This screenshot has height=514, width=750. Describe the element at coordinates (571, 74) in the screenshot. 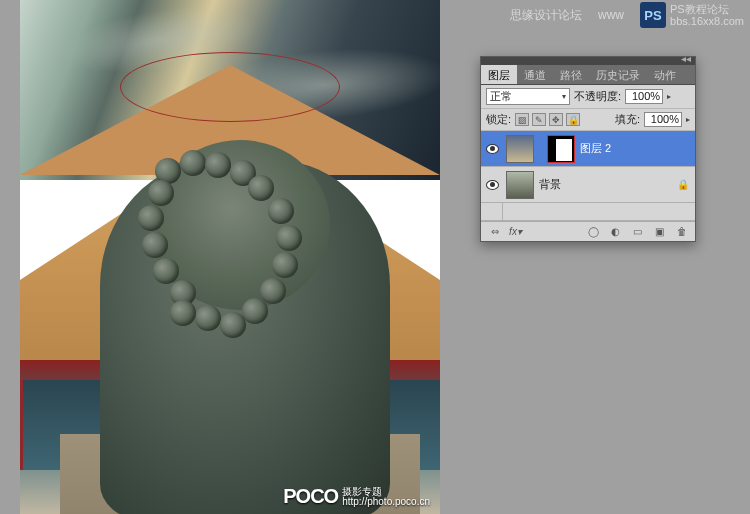

I see `tab-2: 路径` at that location.